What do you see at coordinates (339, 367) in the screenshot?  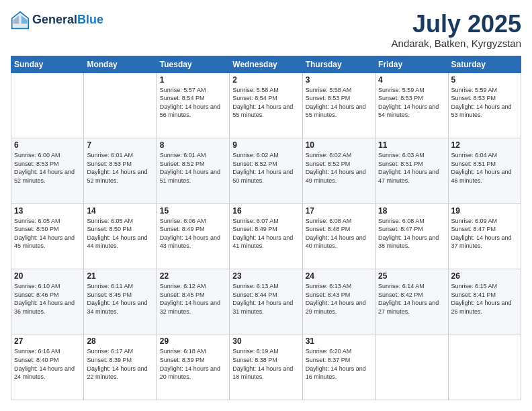 I see `calendar-cell: 31Sunrise: 6:20 AMSunset: 8:37 PMDayligh…` at bounding box center [339, 367].